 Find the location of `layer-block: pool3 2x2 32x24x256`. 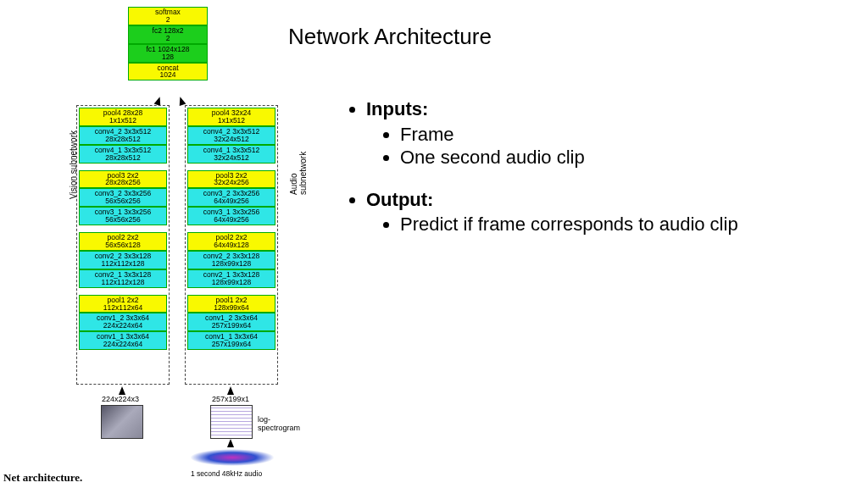

layer-block: pool3 2x2 32x24x256 is located at coordinates (231, 180).